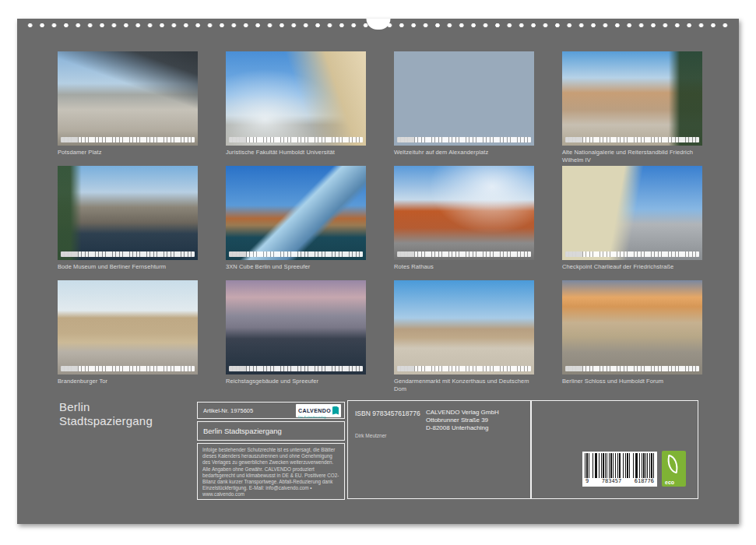 This screenshot has height=545, width=756. I want to click on leaf-icon, so click(673, 464).